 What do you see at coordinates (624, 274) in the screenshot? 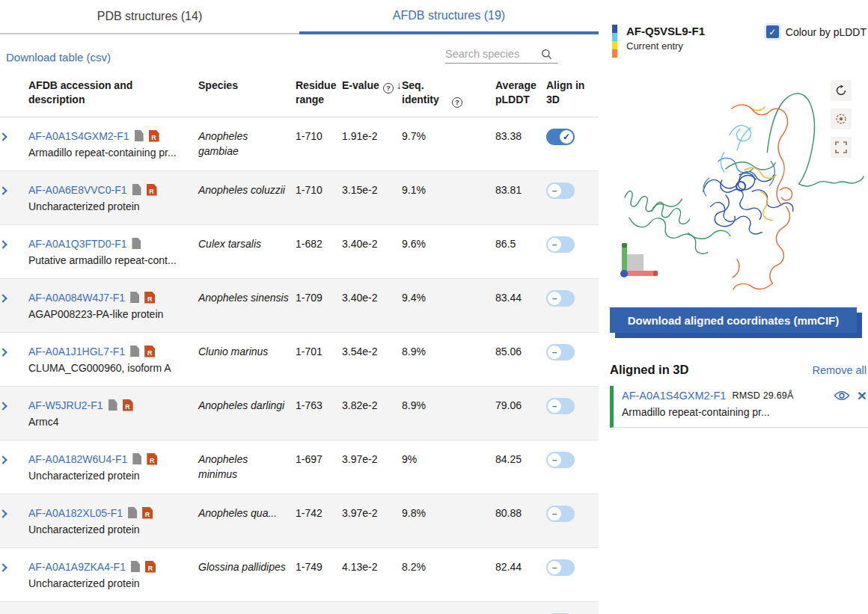
I see `origin-dot` at bounding box center [624, 274].